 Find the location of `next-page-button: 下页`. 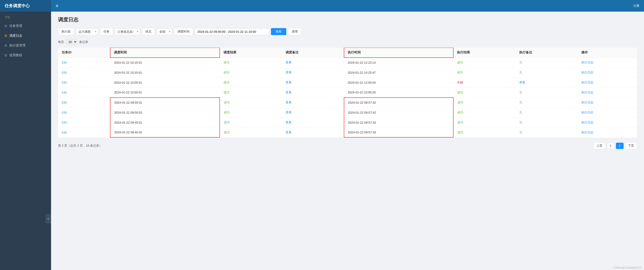

next-page-button: 下页 is located at coordinates (631, 146).